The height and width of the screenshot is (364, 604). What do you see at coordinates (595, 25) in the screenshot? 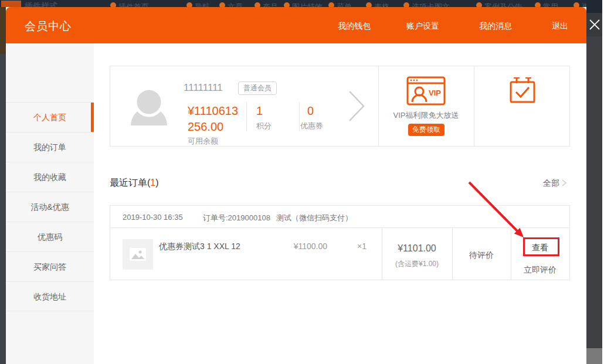
I see `close-icon` at bounding box center [595, 25].